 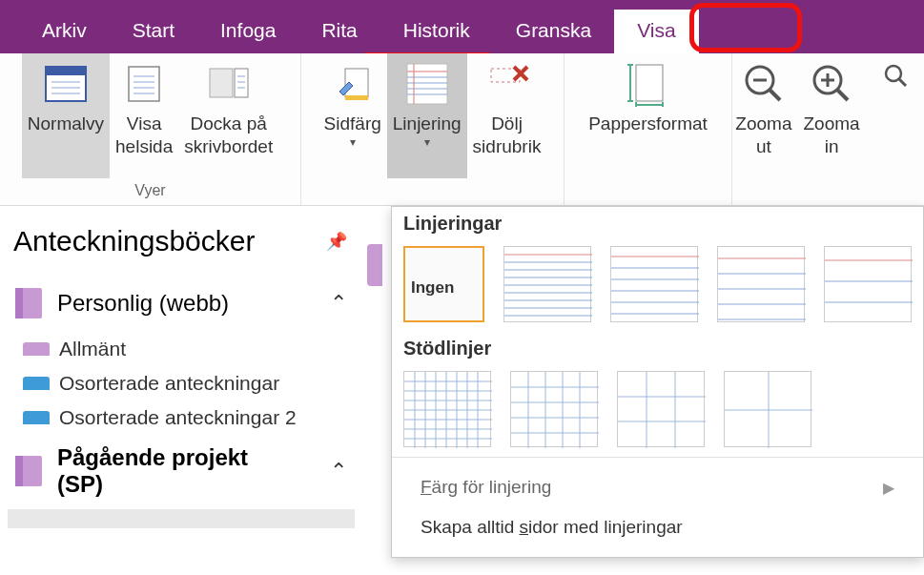 What do you see at coordinates (832, 124) in the screenshot?
I see `zoomin-label1: Zooma` at bounding box center [832, 124].